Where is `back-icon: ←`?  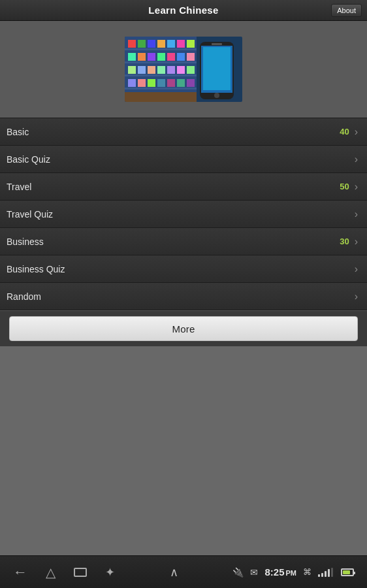 back-icon: ← is located at coordinates (20, 572).